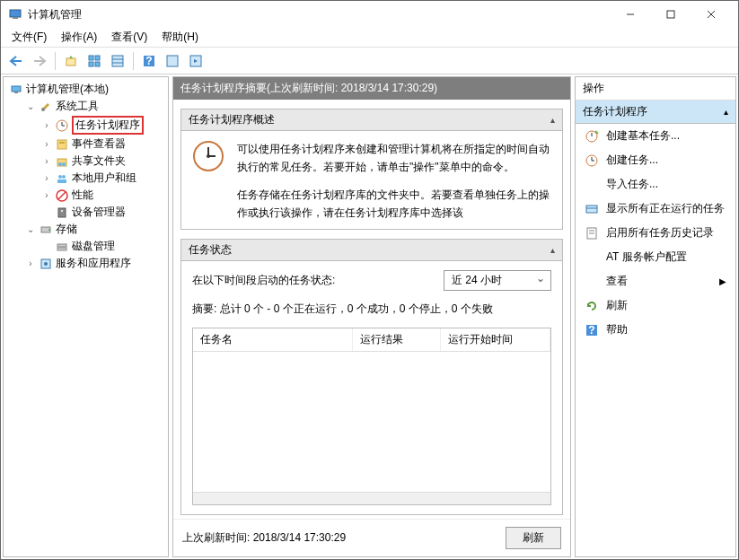 This screenshot has height=560, width=739. I want to click on tree-storage: ⌄ 存储, so click(95, 230).